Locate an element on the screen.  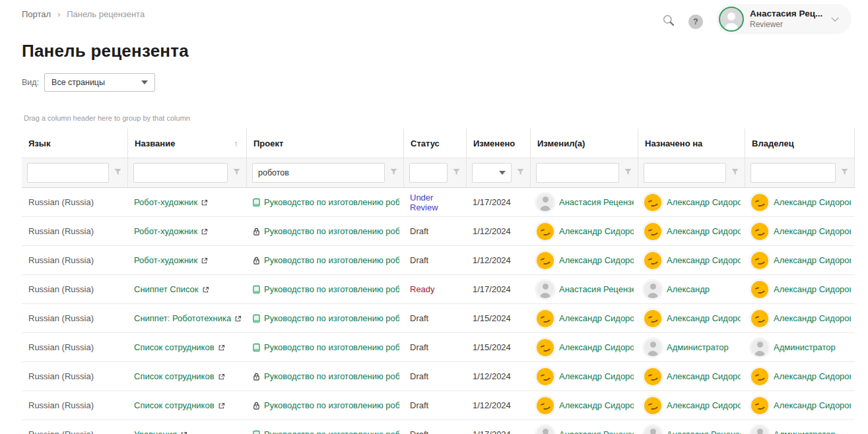
breadcrumb-portal-link: Портал is located at coordinates (36, 15).